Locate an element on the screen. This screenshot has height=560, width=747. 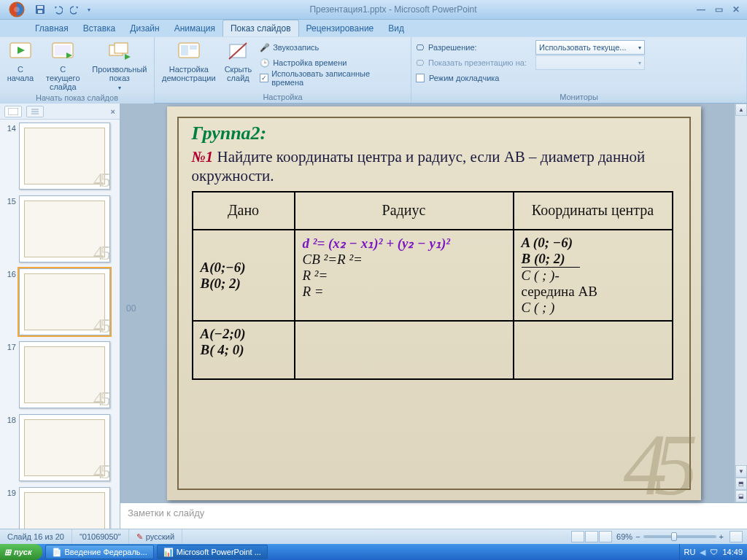
notes-pane: Заметки к слайду is located at coordinates (433, 516).